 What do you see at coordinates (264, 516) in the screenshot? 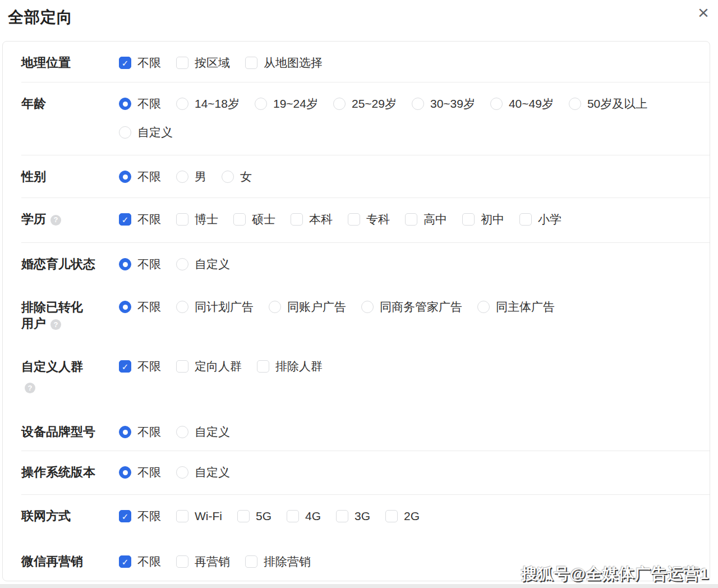
I see `option-label: 5G` at bounding box center [264, 516].